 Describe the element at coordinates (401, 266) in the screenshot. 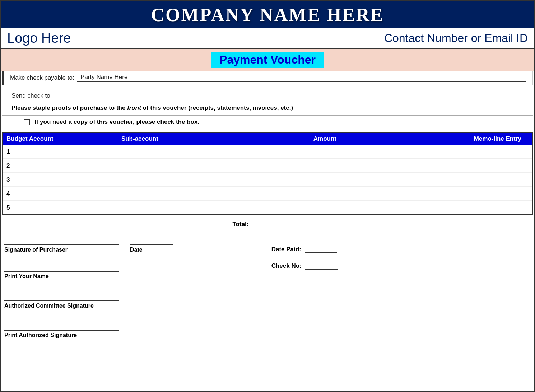

I see `check-no-row: Check No:` at that location.